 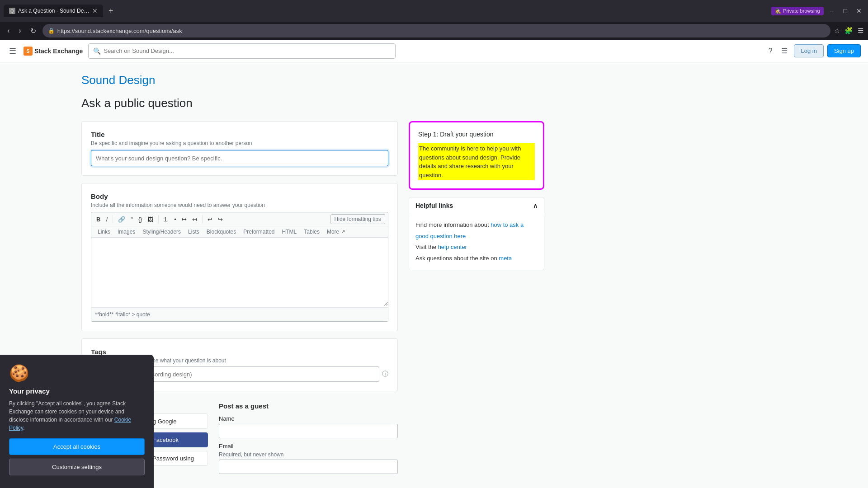 What do you see at coordinates (476, 242) in the screenshot?
I see `helpful-links-body: Find more information about how to ask a…` at bounding box center [476, 242].